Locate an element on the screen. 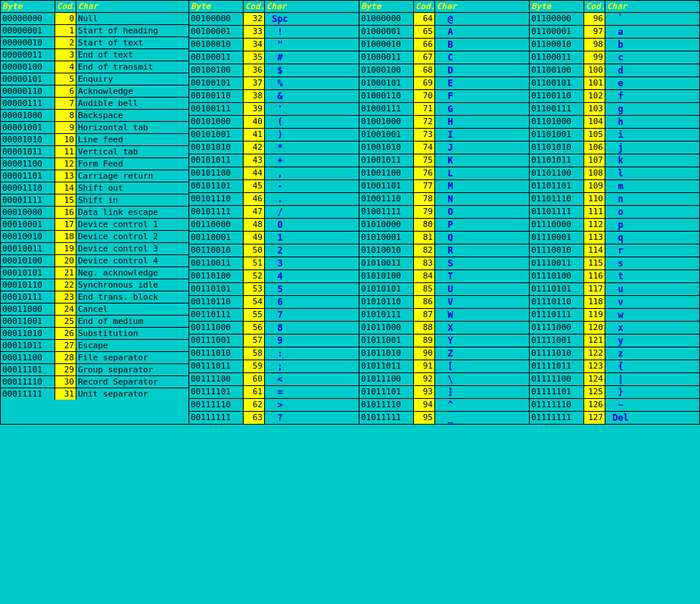 The width and height of the screenshot is (700, 604). cell-byte: 01000100 is located at coordinates (387, 70).